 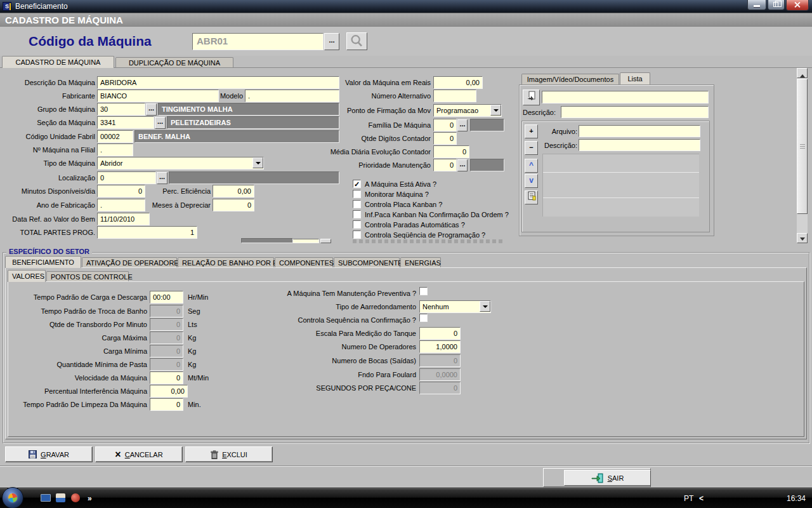 I want to click on carga-maxima-input: 0, so click(x=166, y=338).